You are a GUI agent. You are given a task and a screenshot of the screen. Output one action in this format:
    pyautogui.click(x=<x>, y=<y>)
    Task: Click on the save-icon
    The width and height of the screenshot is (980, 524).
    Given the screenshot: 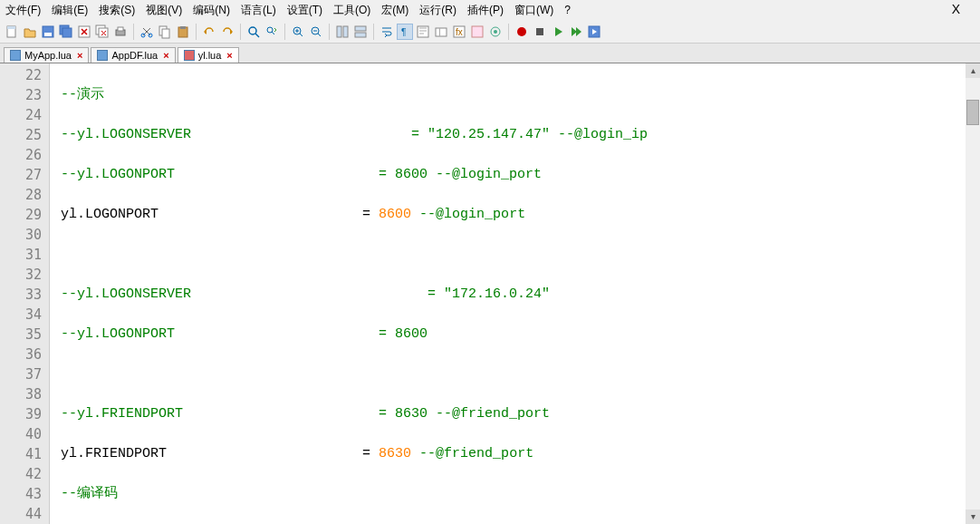 What is the action you would take?
    pyautogui.click(x=48, y=32)
    